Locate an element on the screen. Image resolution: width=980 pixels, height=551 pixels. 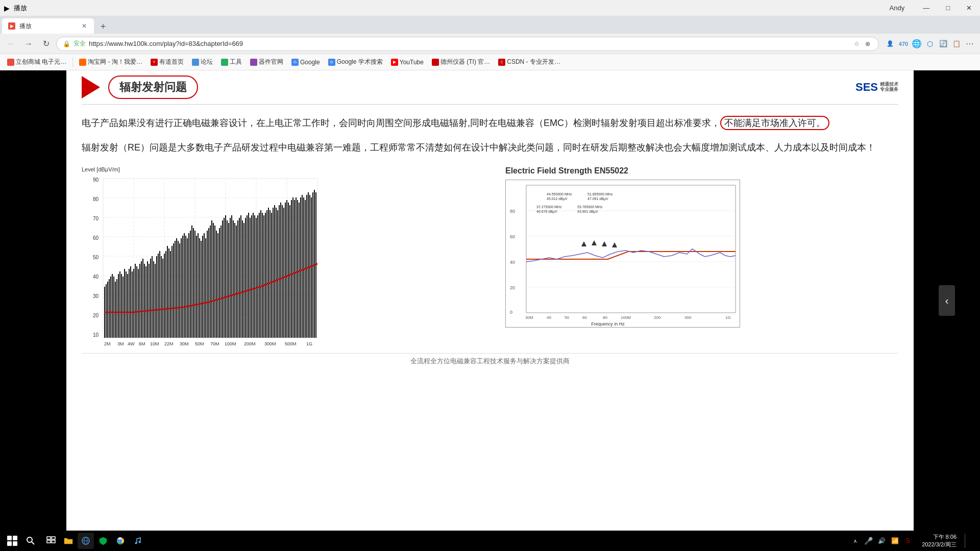
bookmark-lichuang: 立创商城 电子元… is located at coordinates (37, 62).